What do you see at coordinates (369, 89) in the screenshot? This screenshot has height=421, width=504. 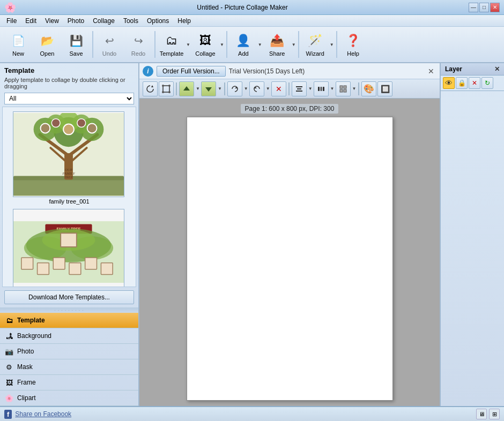 I see `sec-btn-photo-edit: 🎨` at bounding box center [369, 89].